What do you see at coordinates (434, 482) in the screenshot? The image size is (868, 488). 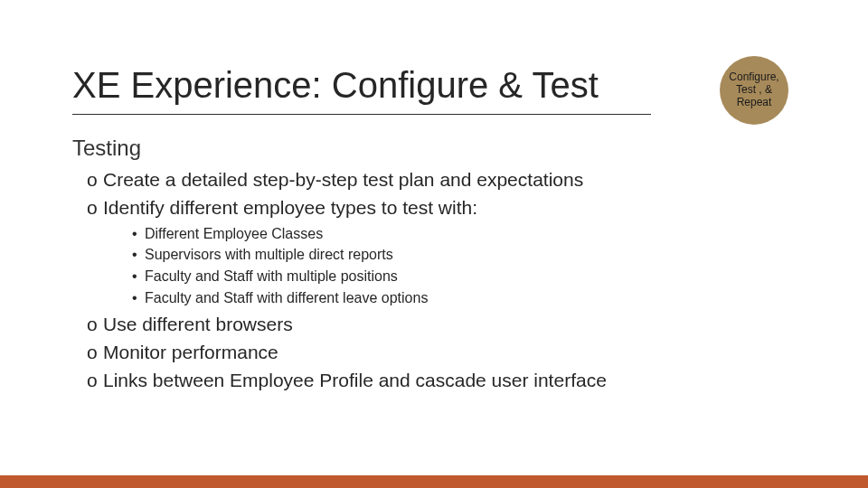 I see `accent-bar` at bounding box center [434, 482].